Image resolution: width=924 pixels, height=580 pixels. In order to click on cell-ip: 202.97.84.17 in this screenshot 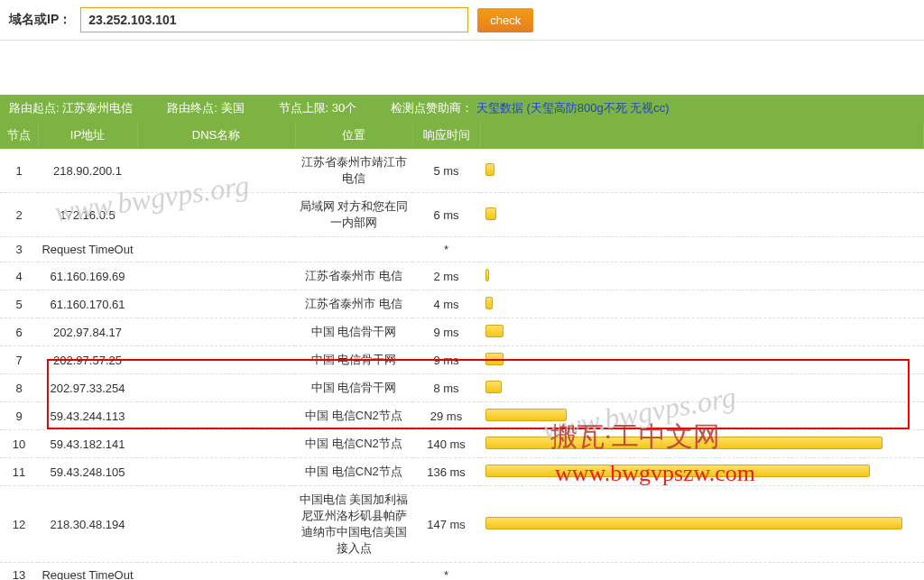, I will do `click(88, 332)`.